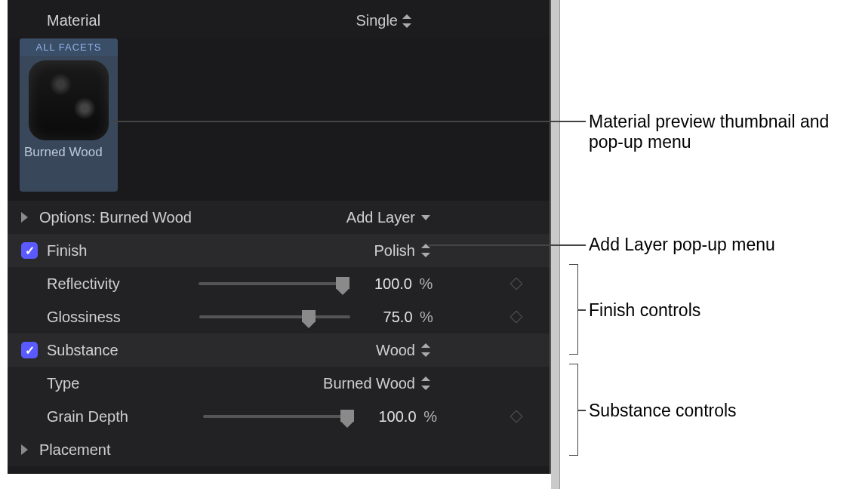 Image resolution: width=859 pixels, height=504 pixels. Describe the element at coordinates (279, 23) in the screenshot. I see `material-header: Material Single` at that location.